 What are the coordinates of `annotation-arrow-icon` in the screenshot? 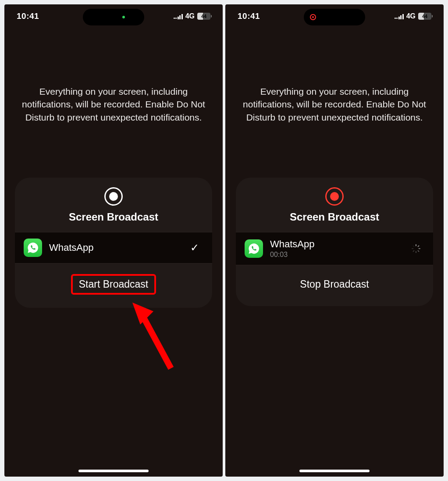 It's located at (153, 335).